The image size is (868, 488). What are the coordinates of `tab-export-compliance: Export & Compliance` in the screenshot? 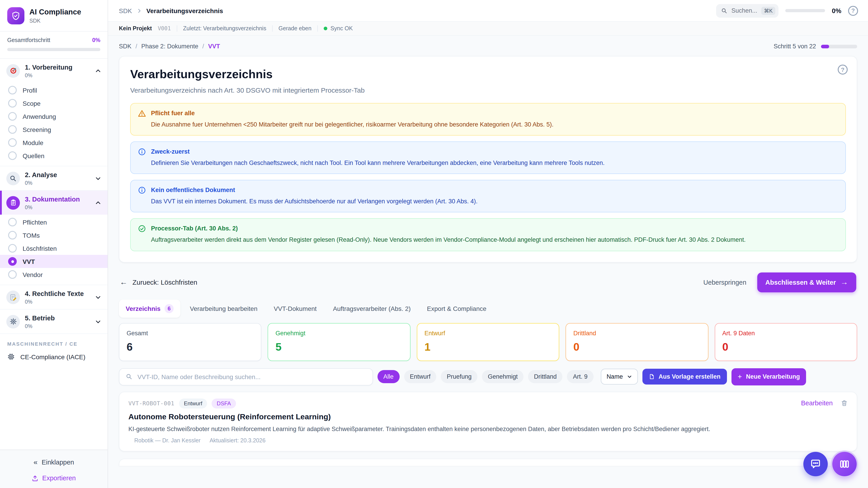 It's located at (457, 308).